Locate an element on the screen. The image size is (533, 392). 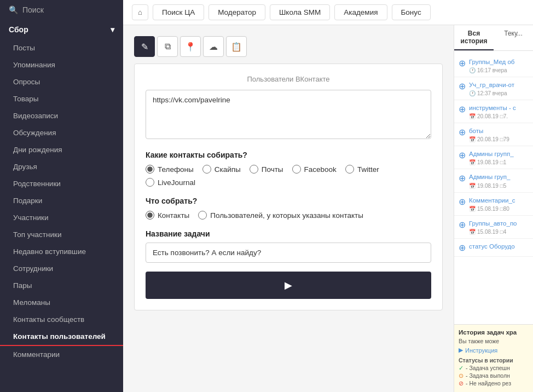
contact-input-скайпы is located at coordinates (207, 169).